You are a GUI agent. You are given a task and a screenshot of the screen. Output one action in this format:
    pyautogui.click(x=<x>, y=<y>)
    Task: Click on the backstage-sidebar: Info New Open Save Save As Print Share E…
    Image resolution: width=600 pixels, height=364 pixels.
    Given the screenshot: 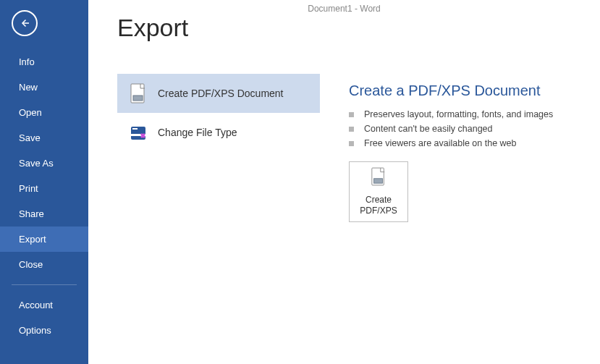 What is the action you would take?
    pyautogui.click(x=44, y=182)
    